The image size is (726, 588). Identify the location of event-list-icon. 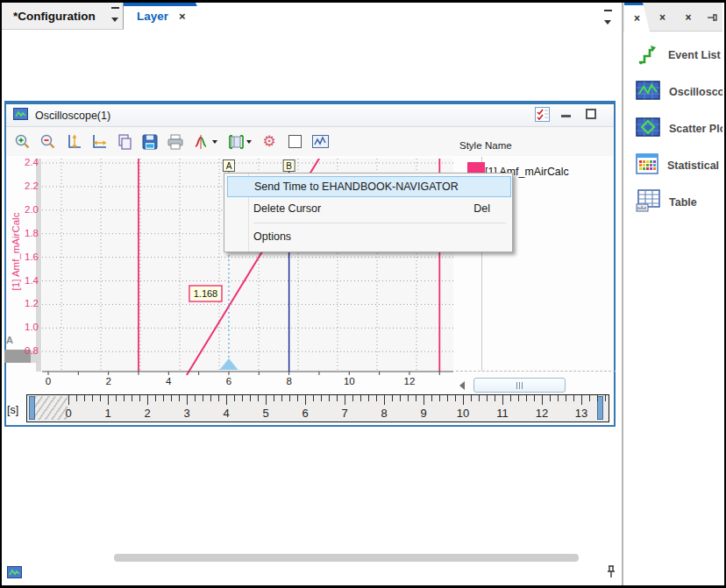
(647, 56).